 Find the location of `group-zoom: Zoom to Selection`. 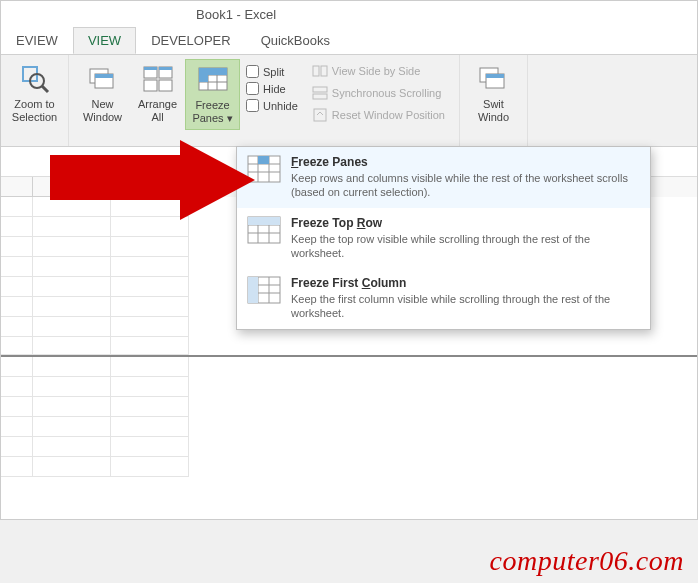

group-zoom: Zoom to Selection is located at coordinates (35, 100).